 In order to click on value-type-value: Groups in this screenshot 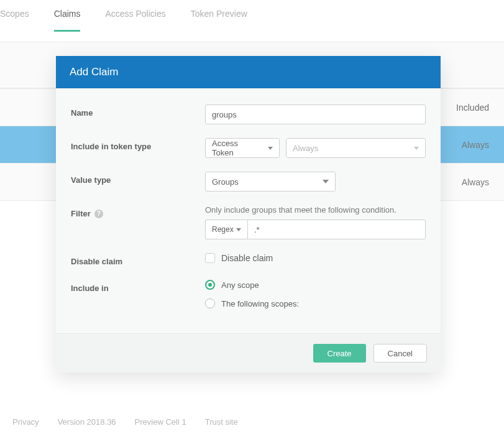, I will do `click(225, 182)`.